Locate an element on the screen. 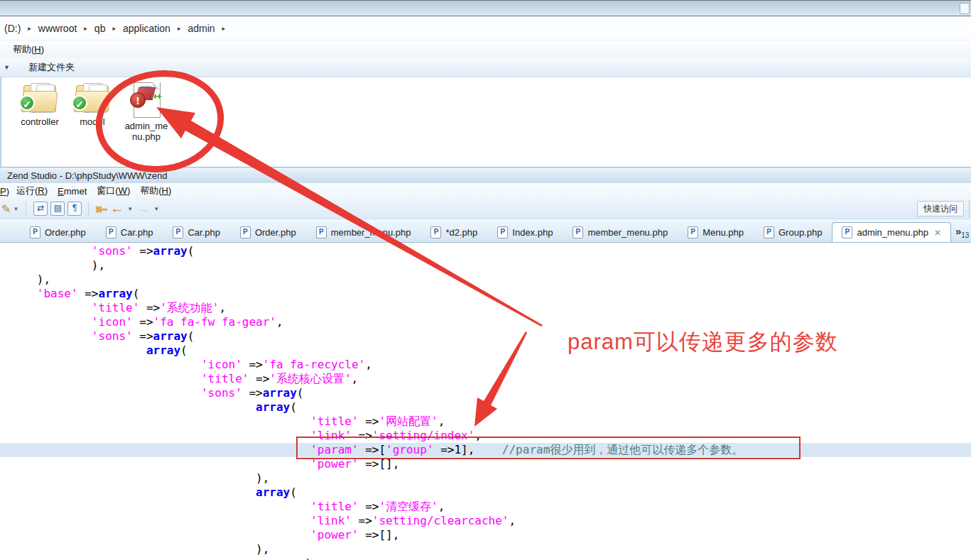 The width and height of the screenshot is (971, 560). tab-admin-menu-php: Padmin_menu.php✕ is located at coordinates (891, 232).